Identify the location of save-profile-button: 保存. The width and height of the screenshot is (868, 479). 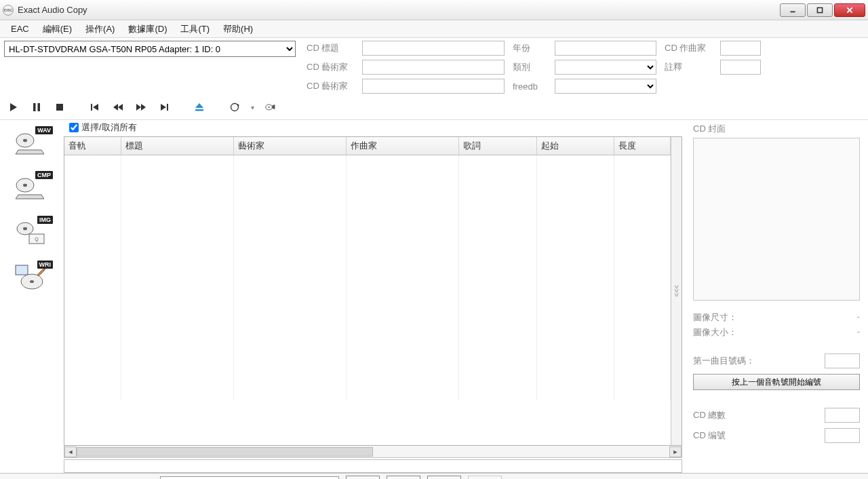
(403, 478).